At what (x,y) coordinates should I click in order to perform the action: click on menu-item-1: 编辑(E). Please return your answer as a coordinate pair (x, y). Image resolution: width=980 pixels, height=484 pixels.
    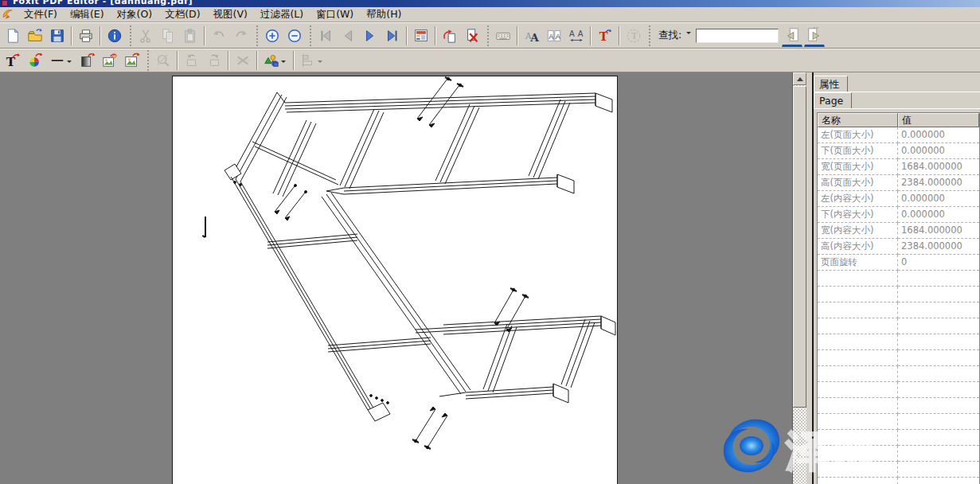
    Looking at the image, I should click on (88, 14).